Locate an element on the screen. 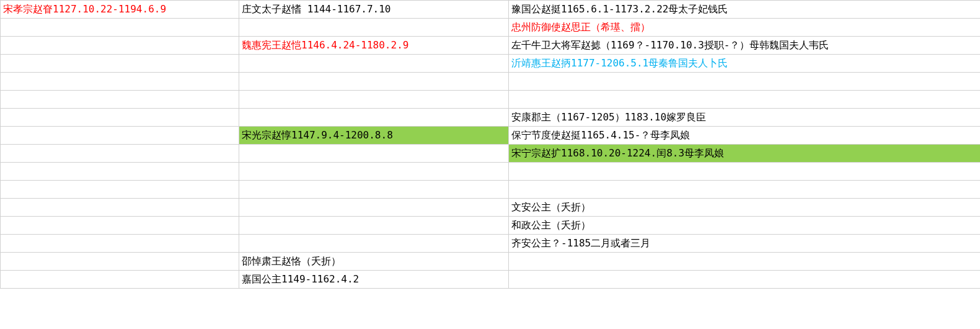 The width and height of the screenshot is (980, 329). cell: 左千牛卫大将军赵摅（1169？-1170.10.3授职-？）母韩魏国夫人韦氏 is located at coordinates (745, 46).